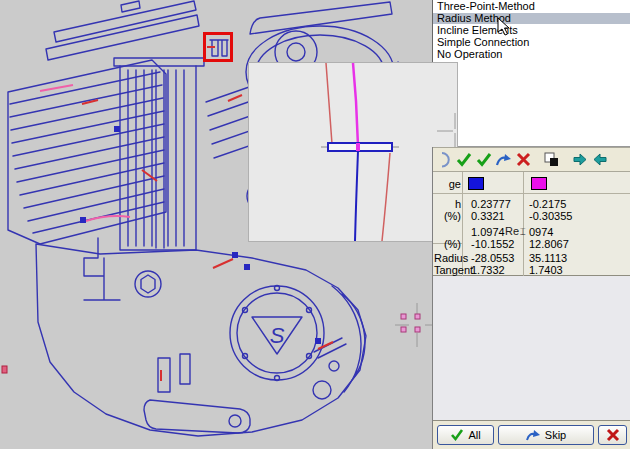  I want to click on zoom-inset-drawing, so click(353, 152).